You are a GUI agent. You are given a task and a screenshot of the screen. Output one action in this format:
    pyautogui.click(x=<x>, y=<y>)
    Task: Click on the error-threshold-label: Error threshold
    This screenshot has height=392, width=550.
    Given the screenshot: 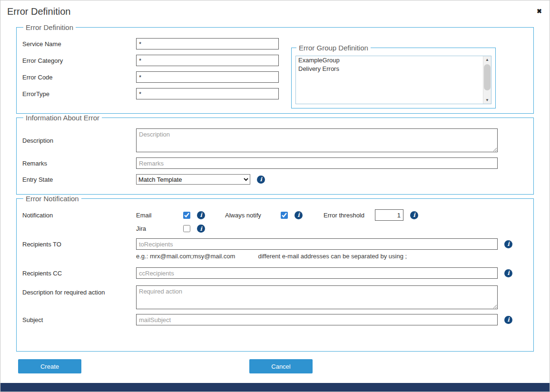 What is the action you would take?
    pyautogui.click(x=344, y=215)
    